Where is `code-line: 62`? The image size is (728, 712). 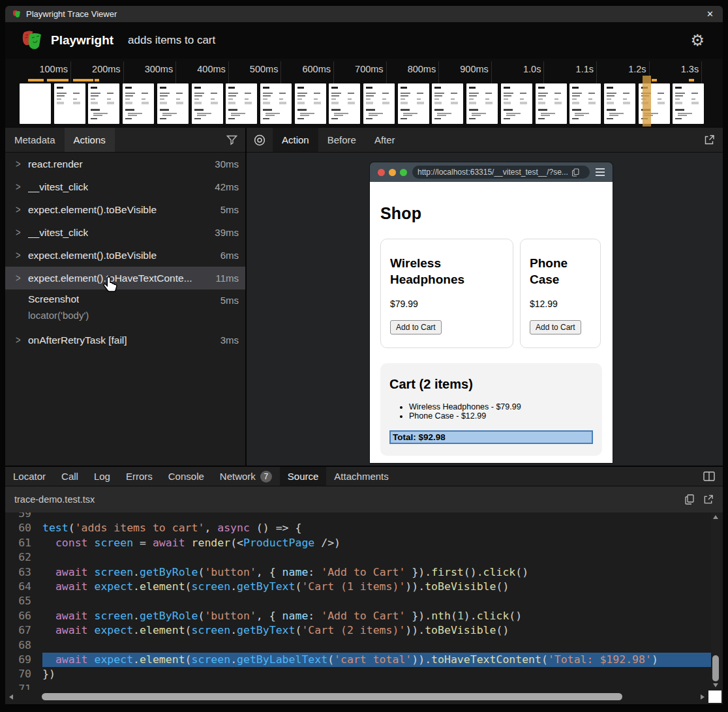
code-line: 62 is located at coordinates (358, 557).